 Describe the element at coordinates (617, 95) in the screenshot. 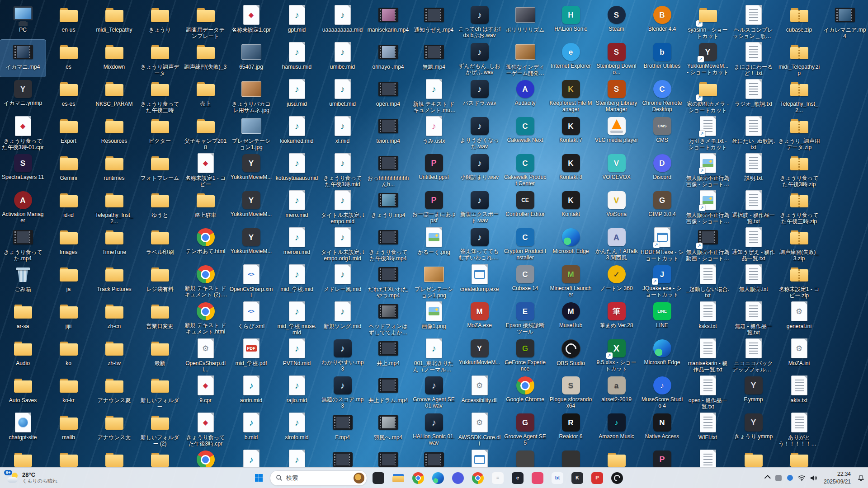

I see `desktop-icon: SSteinberg Library Manager` at that location.